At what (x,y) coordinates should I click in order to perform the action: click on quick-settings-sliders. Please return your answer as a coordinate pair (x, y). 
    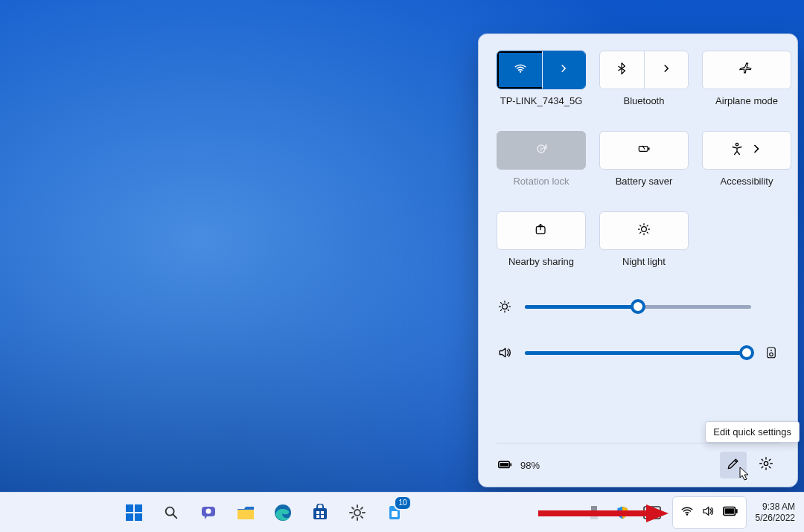
    Looking at the image, I should click on (638, 330).